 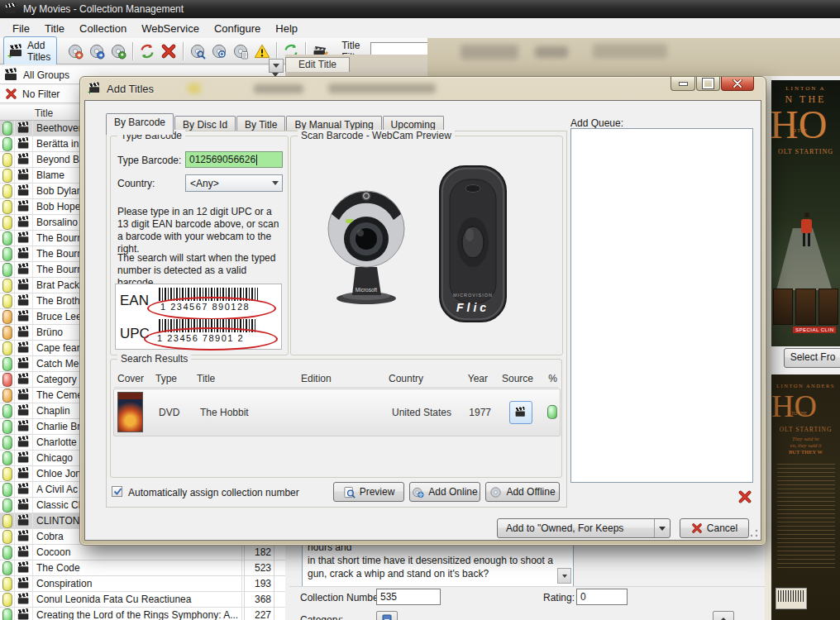 What do you see at coordinates (369, 492) in the screenshot?
I see `preview-button: Preview` at bounding box center [369, 492].